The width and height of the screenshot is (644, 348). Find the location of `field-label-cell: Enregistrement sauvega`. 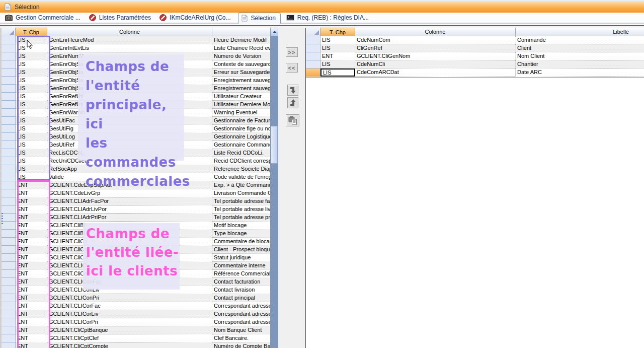

field-label-cell: Enregistrement sauvega is located at coordinates (243, 89).